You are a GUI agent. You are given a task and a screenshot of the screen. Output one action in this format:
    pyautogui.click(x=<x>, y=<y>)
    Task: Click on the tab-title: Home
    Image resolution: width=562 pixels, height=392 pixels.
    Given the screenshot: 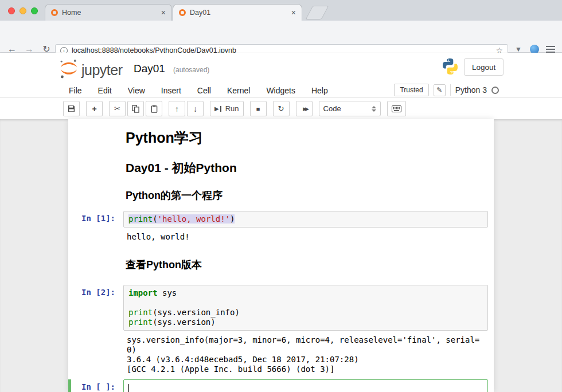 What is the action you would take?
    pyautogui.click(x=71, y=13)
    